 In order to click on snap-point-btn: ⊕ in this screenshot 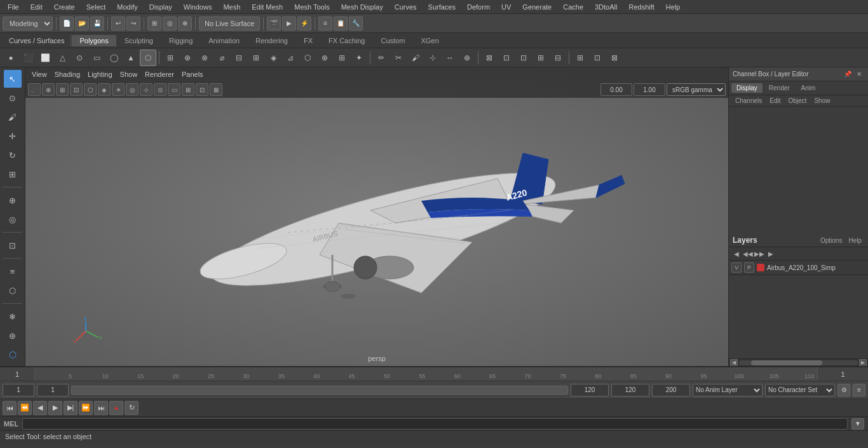, I will do `click(185, 24)`.